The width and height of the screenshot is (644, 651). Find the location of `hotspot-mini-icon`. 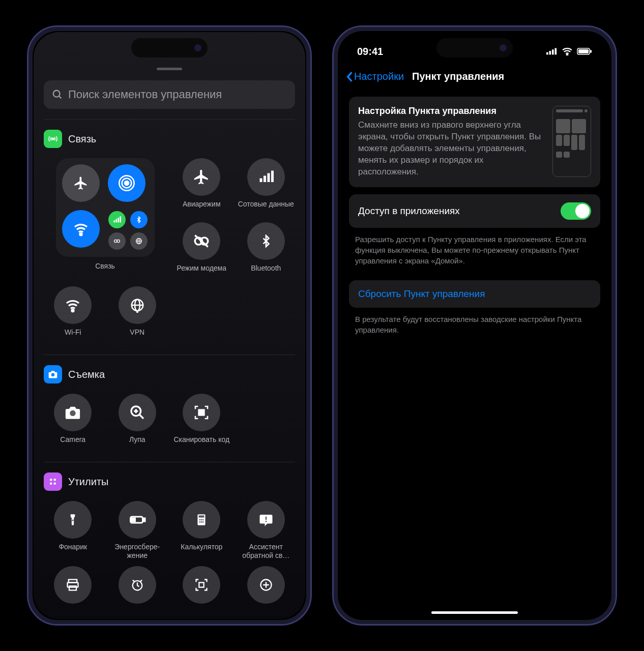

hotspot-mini-icon is located at coordinates (117, 241).